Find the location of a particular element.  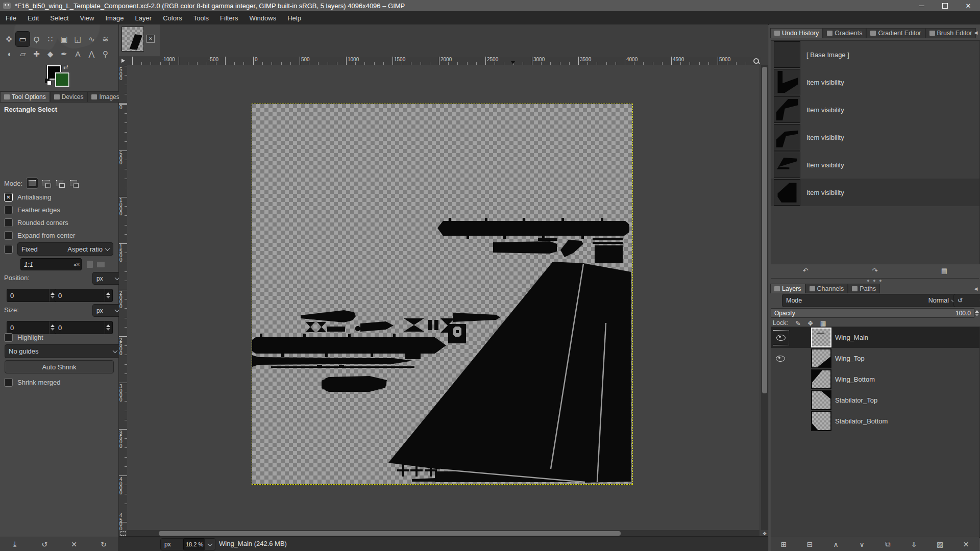

undo-history-row: [ Base Image ] is located at coordinates (875, 55).